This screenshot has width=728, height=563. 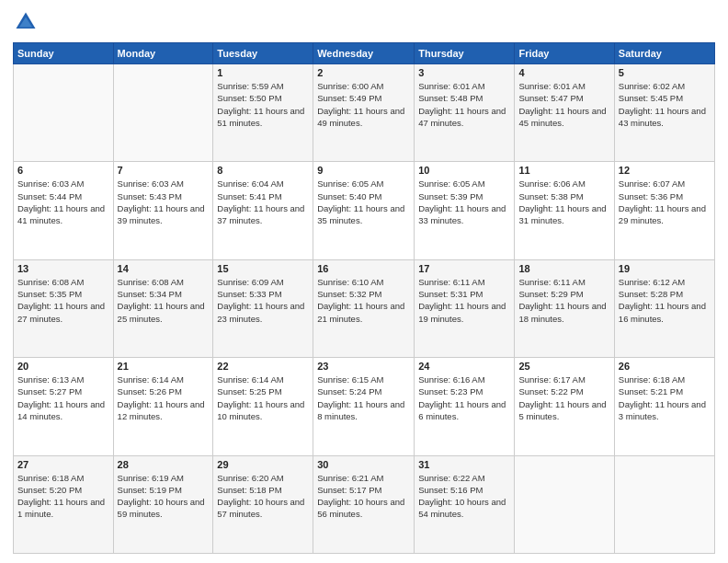 I want to click on day-number: 30, so click(x=364, y=465).